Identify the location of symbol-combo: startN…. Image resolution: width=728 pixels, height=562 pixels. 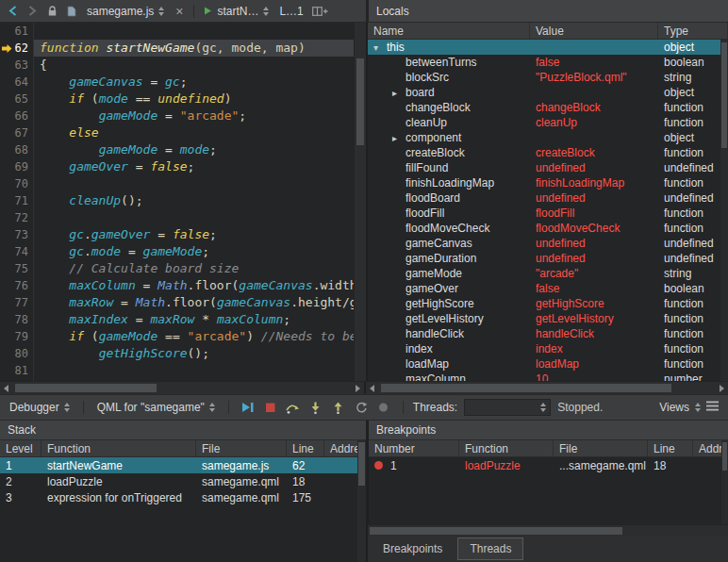
(236, 11).